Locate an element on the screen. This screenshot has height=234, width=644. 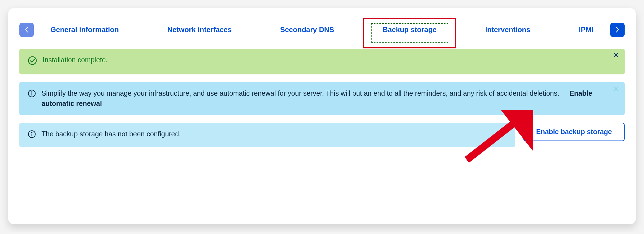
alert-automatic-renewal: Simplify the way you manage your infrast… is located at coordinates (322, 98).